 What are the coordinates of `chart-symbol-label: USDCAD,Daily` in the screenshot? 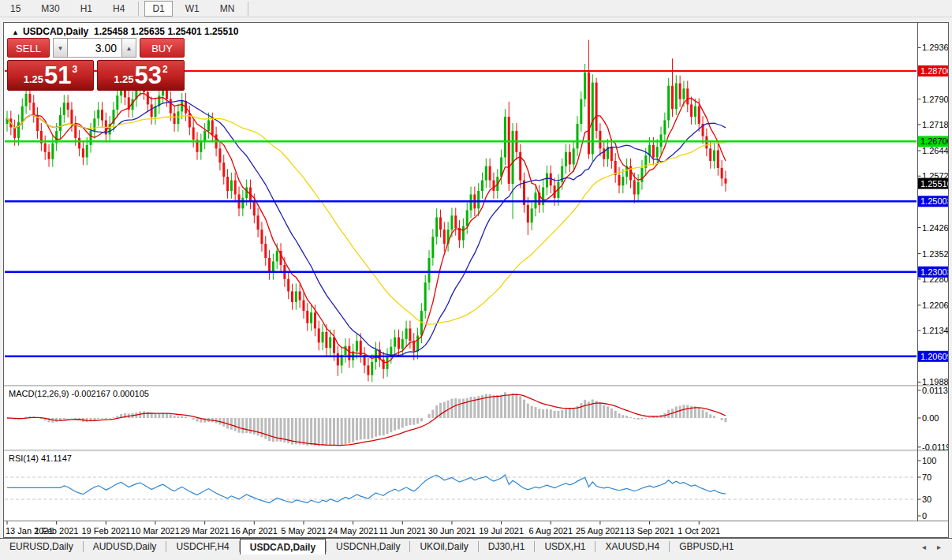 It's located at (55, 32).